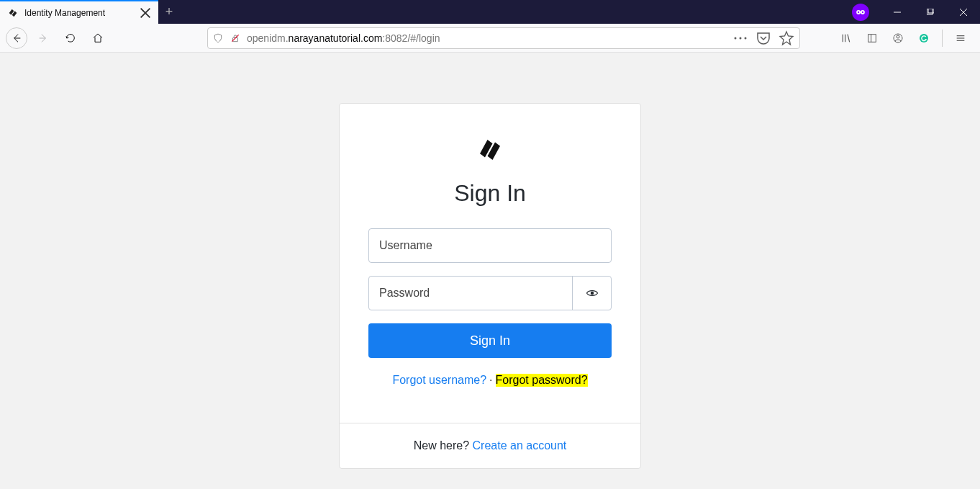 Image resolution: width=980 pixels, height=489 pixels. Describe the element at coordinates (490, 12) in the screenshot. I see `window-titlebar: Identity Management +` at that location.